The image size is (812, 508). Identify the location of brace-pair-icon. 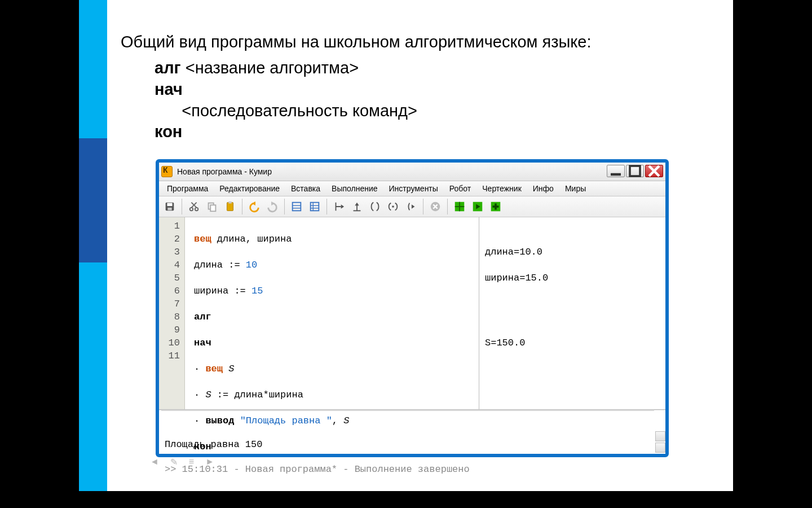
(393, 207).